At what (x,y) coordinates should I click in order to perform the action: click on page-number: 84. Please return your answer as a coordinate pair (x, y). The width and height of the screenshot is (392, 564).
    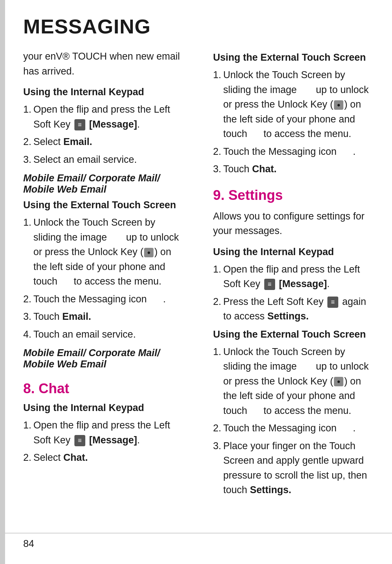
    Looking at the image, I should click on (29, 544).